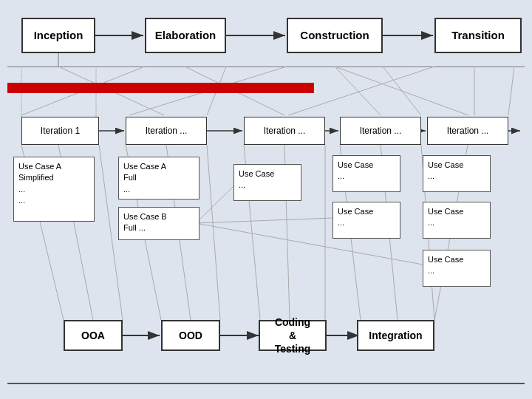 The width and height of the screenshot is (532, 399). Describe the element at coordinates (457, 220) in the screenshot. I see `usecase-g: Use Case...` at that location.